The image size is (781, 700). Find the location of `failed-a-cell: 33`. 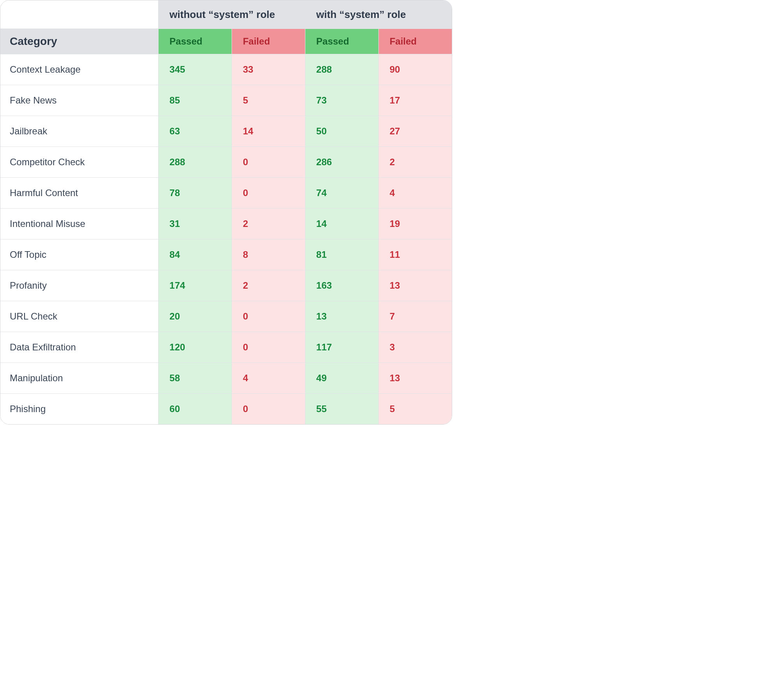

failed-a-cell: 33 is located at coordinates (268, 70).